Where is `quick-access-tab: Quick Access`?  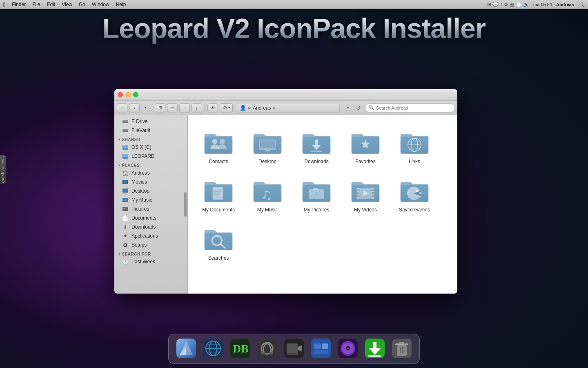
quick-access-tab: Quick Access is located at coordinates (3, 170).